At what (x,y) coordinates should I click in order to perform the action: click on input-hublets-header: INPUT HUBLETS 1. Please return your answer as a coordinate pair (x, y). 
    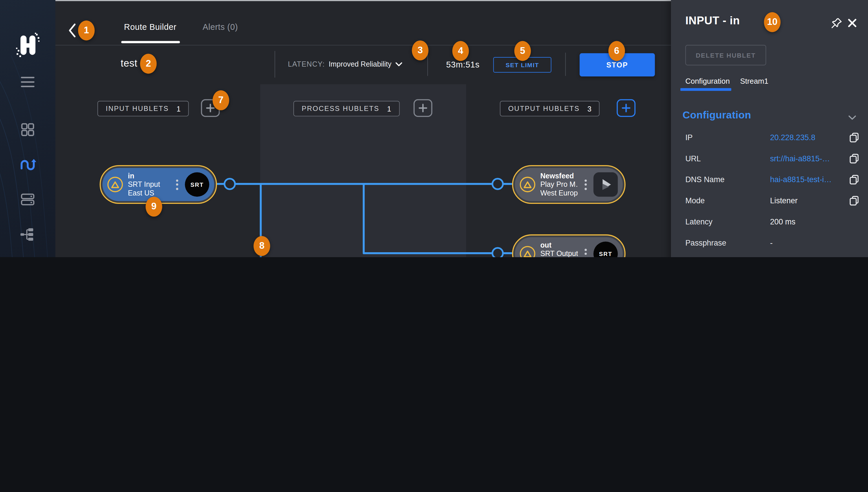
    Looking at the image, I should click on (143, 109).